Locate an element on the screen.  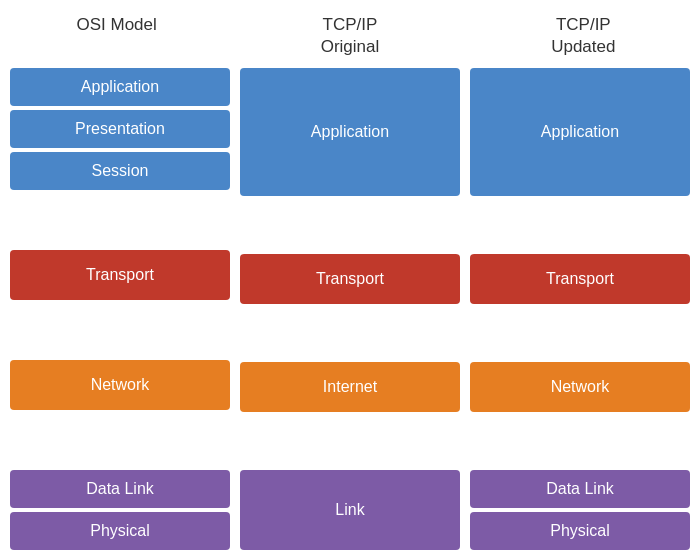
osi-physical-layer: Physical is located at coordinates (120, 531).